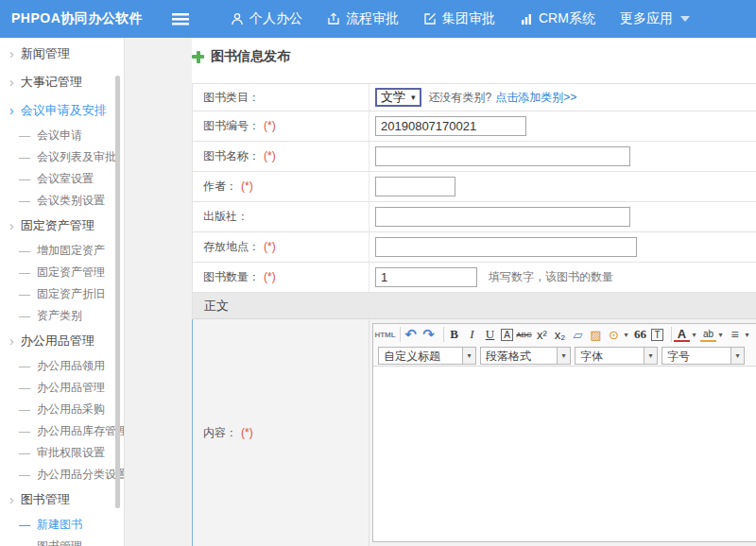  What do you see at coordinates (578, 334) in the screenshot?
I see `eraser-icon: ▱` at bounding box center [578, 334].